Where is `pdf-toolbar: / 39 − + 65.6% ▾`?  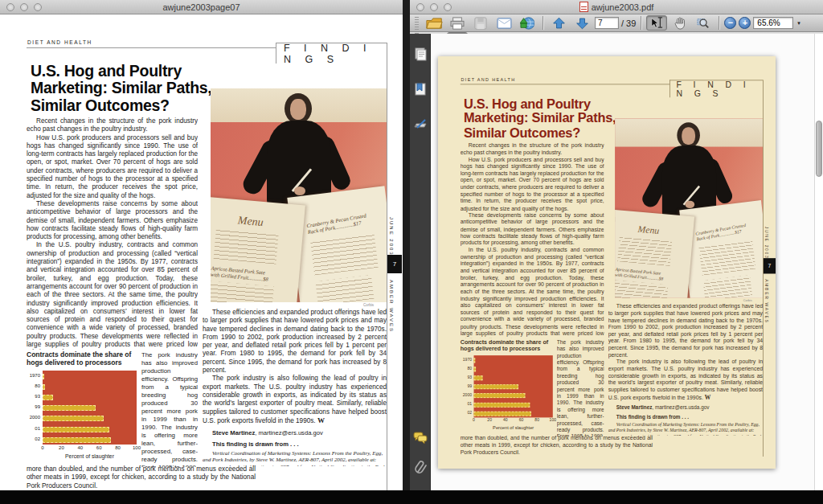 pdf-toolbar: / 39 − + 65.6% ▾ is located at coordinates (616, 23).